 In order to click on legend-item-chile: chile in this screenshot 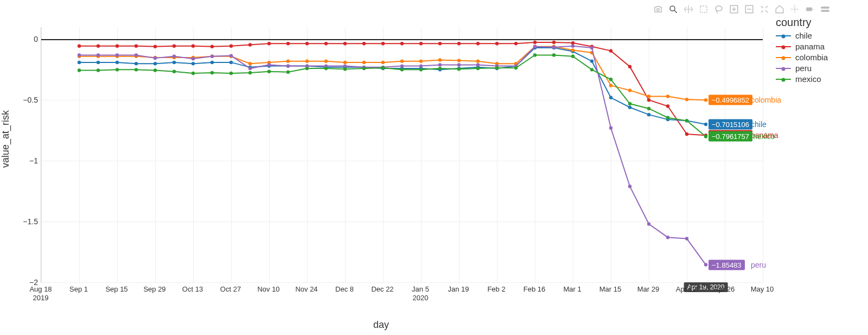, I will do `click(802, 36)`.